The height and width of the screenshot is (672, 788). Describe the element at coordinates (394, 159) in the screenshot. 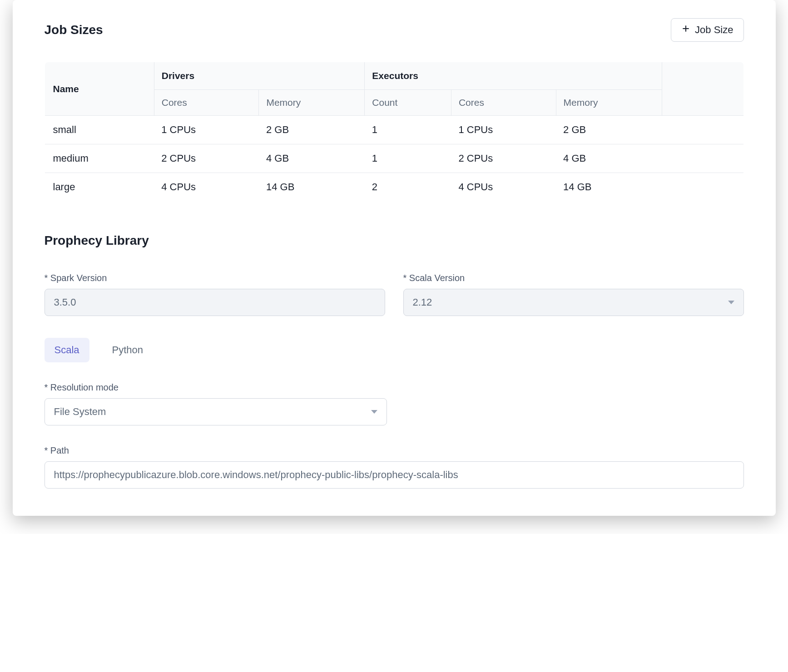

I see `table-row: medium2 CPUs4 GB12 CPUs4 GB` at that location.